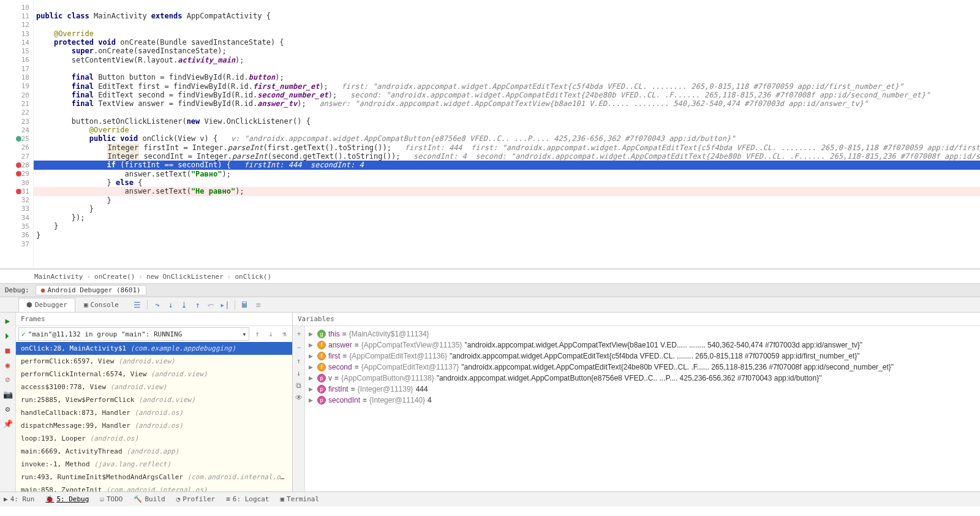 The height and width of the screenshot is (516, 980). I want to click on debug-label: Debug:, so click(17, 290).